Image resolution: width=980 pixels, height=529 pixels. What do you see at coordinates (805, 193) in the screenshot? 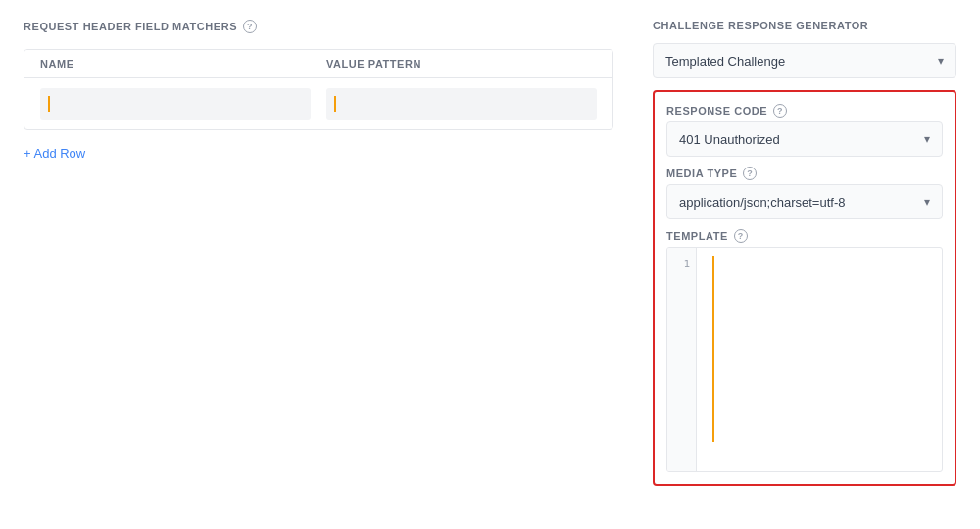
I see `media-type-field: MEDIA TYPE ? application/json;charset=ut…` at bounding box center [805, 193].